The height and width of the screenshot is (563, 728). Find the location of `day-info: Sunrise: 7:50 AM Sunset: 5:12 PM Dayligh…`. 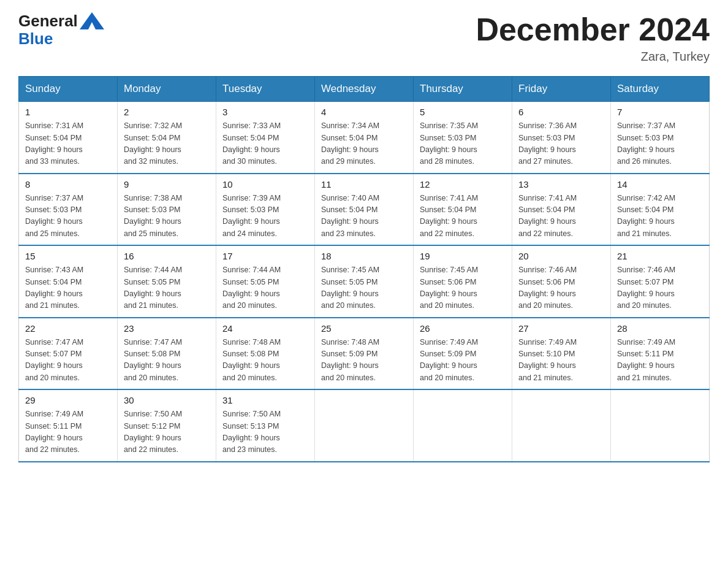

day-info: Sunrise: 7:50 AM Sunset: 5:12 PM Dayligh… is located at coordinates (167, 432).